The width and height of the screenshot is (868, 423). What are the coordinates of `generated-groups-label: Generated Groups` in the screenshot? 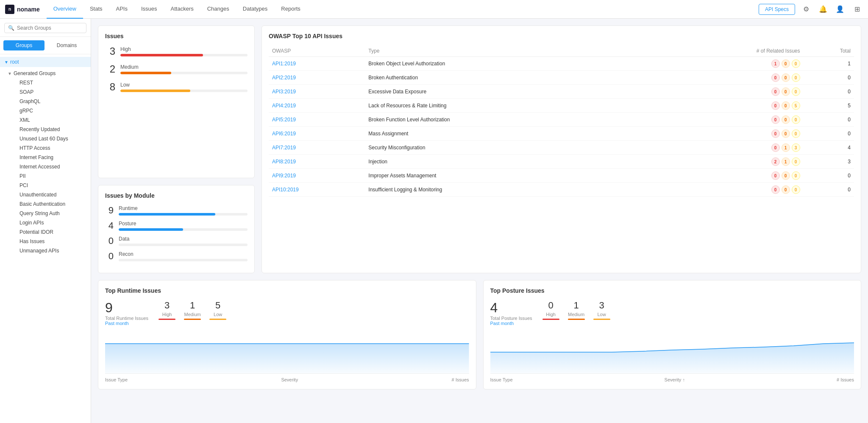 It's located at (35, 73).